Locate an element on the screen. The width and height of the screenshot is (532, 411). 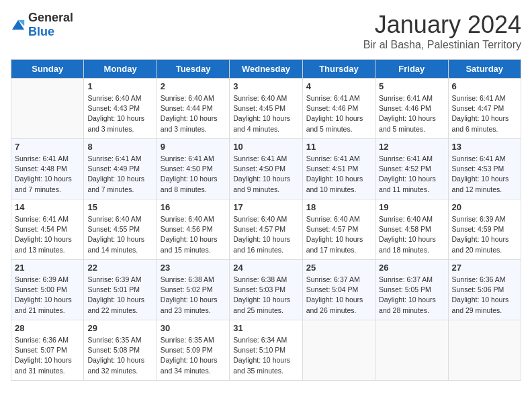
week-row-5: 28Sunrise: 6:36 AMSunset: 5:07 PMDayligh… is located at coordinates (266, 351).